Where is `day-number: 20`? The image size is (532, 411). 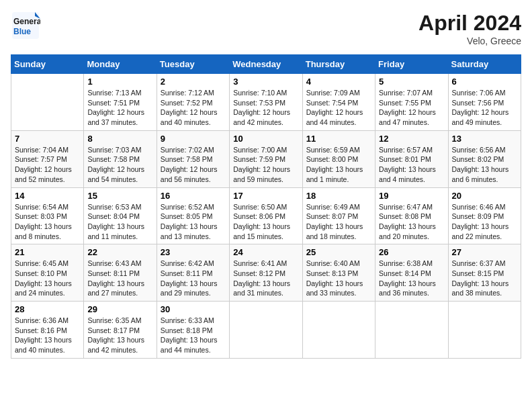 day-number: 20 is located at coordinates (485, 196).